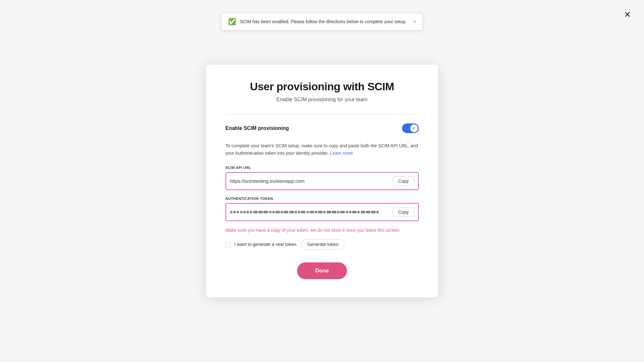  Describe the element at coordinates (323, 244) in the screenshot. I see `generate-token-button: Generate token` at that location.